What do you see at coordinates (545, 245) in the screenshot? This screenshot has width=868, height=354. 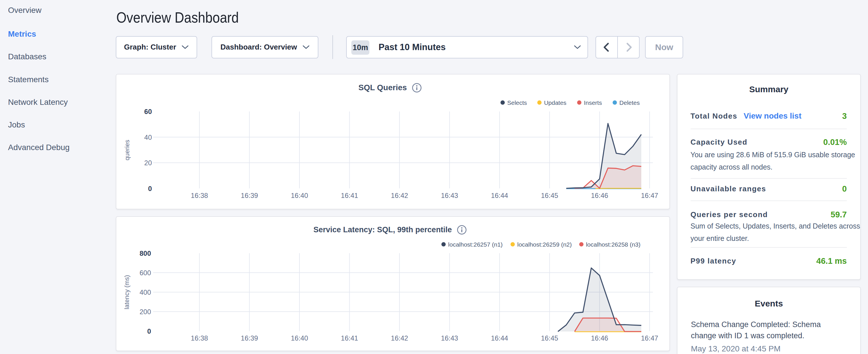 I see `svg-text: localhost:26259 (n2)` at bounding box center [545, 245].